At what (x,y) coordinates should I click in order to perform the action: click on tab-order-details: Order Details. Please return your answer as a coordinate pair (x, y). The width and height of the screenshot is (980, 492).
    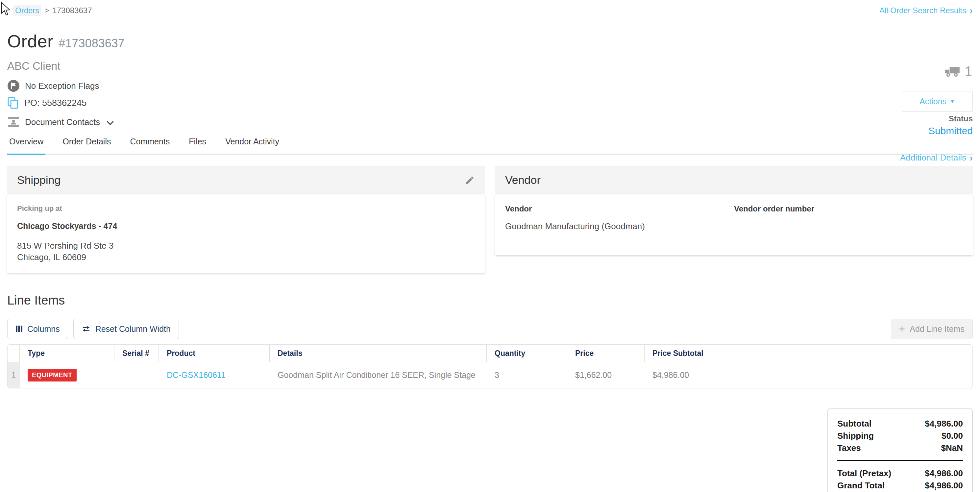
    Looking at the image, I should click on (87, 145).